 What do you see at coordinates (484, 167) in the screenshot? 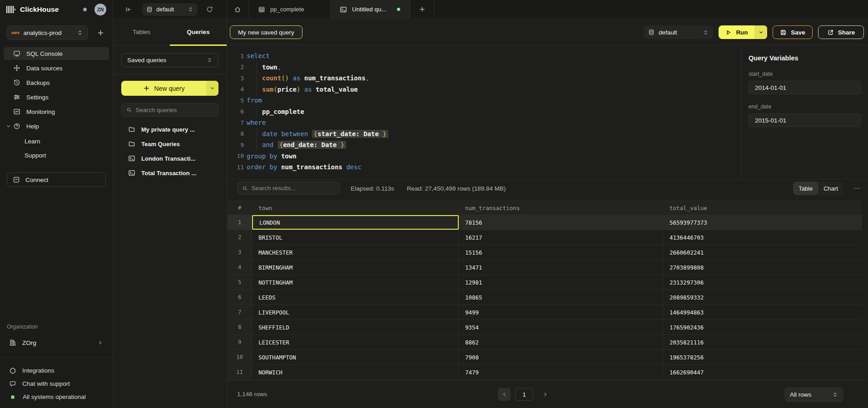
I see `code-line: 11order by num_transactions desc` at bounding box center [484, 167].